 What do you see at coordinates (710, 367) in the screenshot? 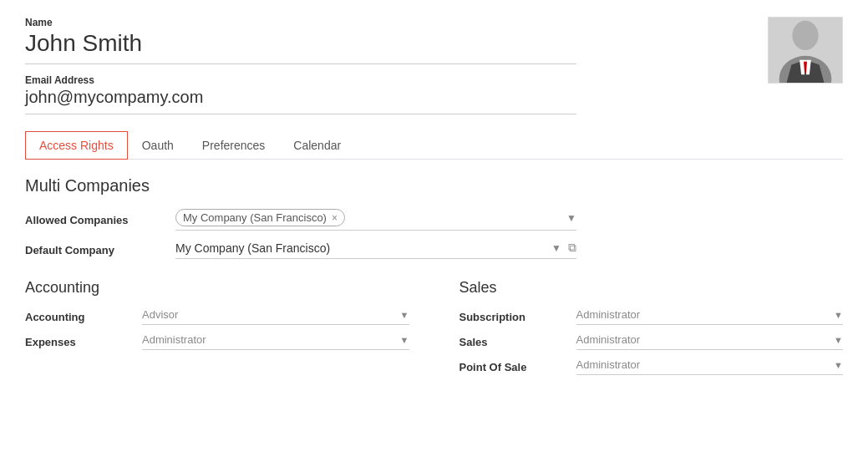
I see `sales-field-value-2: Administrator ▼` at bounding box center [710, 367].